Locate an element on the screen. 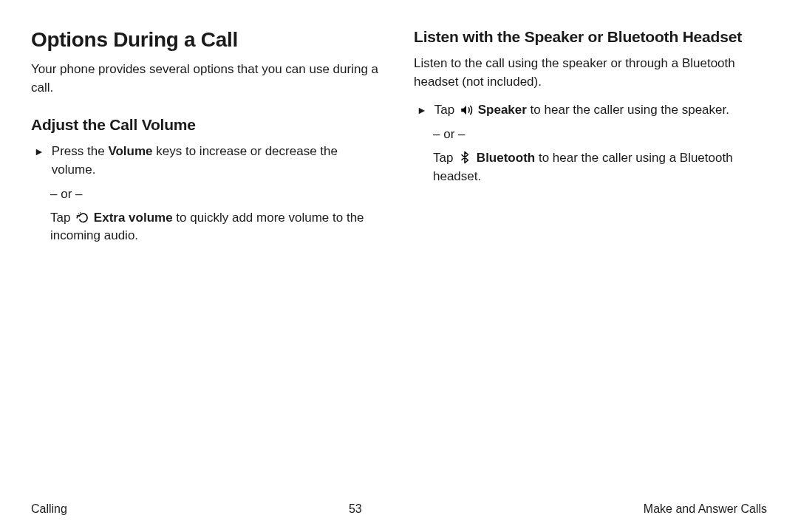 Image resolution: width=798 pixels, height=532 pixels. step-item: ► Press the Volume keys to increase or d… is located at coordinates (208, 161).